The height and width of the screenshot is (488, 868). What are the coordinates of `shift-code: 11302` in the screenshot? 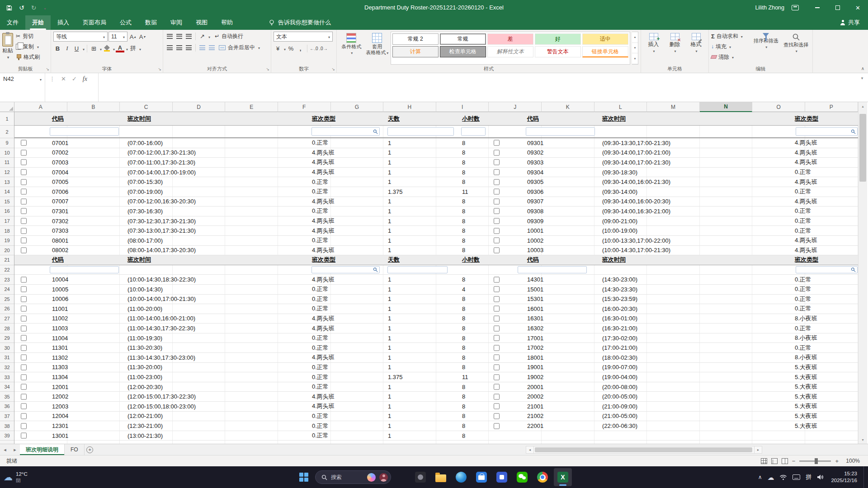 It's located at (60, 358).